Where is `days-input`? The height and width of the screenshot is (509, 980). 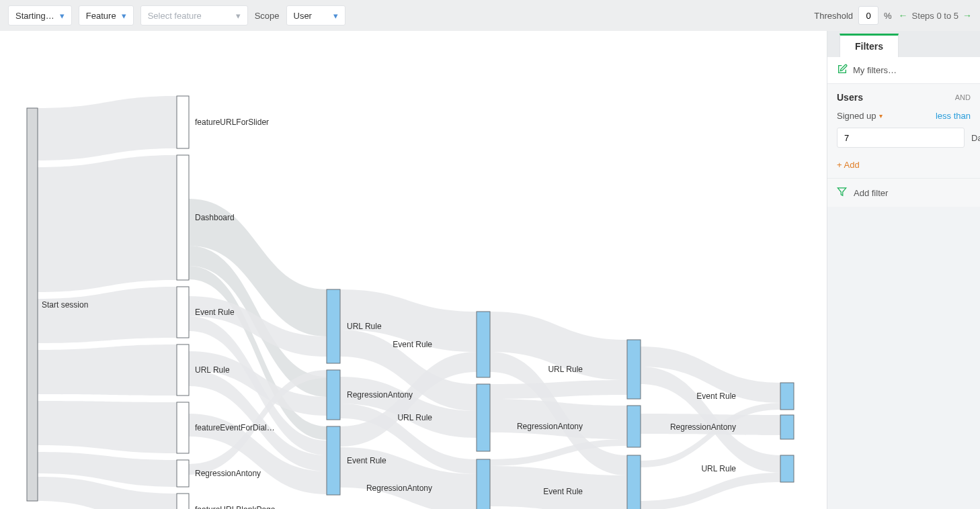
days-input is located at coordinates (901, 138).